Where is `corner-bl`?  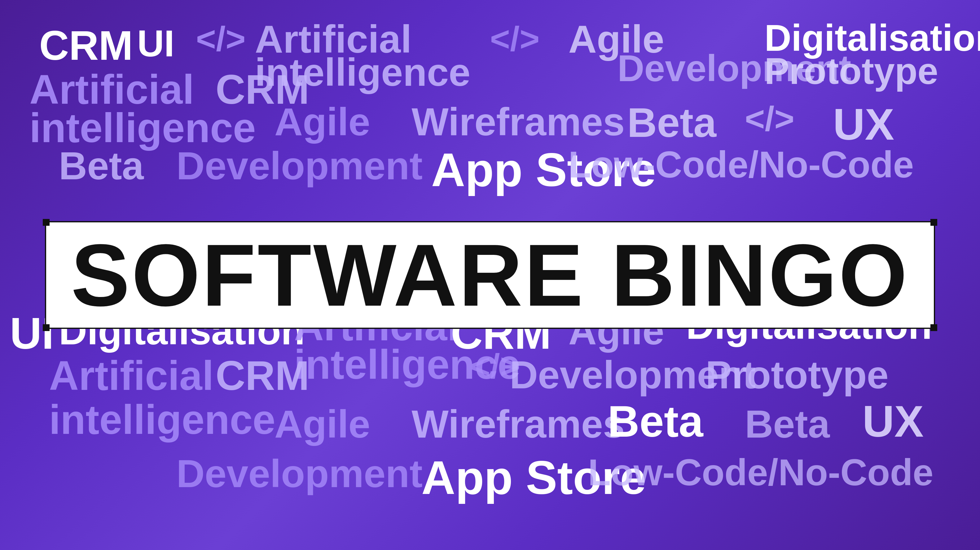 corner-bl is located at coordinates (46, 327).